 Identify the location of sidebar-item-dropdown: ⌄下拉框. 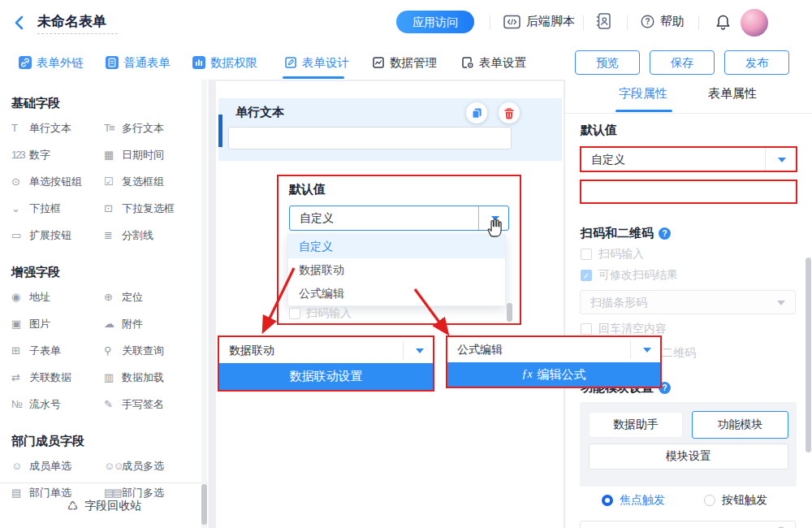
(58, 208).